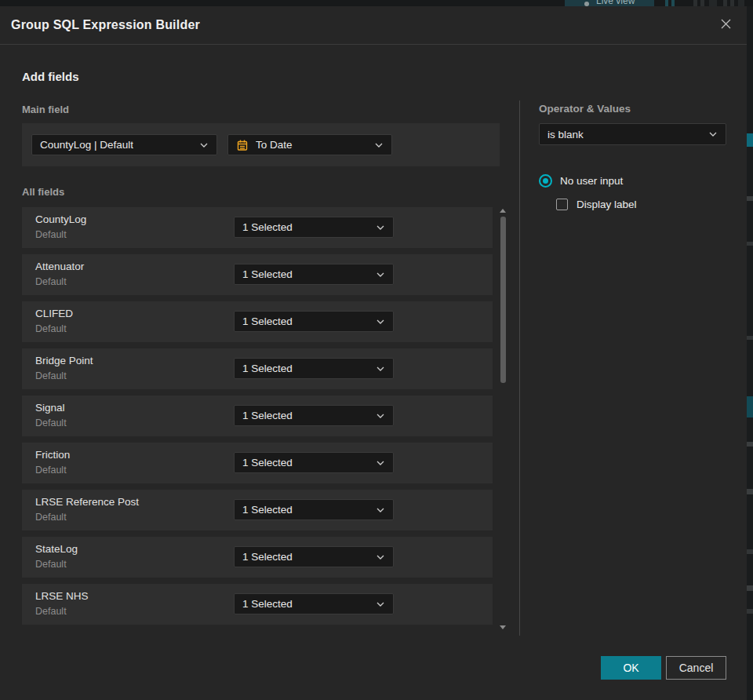 The image size is (753, 700). Describe the element at coordinates (750, 353) in the screenshot. I see `background-app-right-strip` at that location.